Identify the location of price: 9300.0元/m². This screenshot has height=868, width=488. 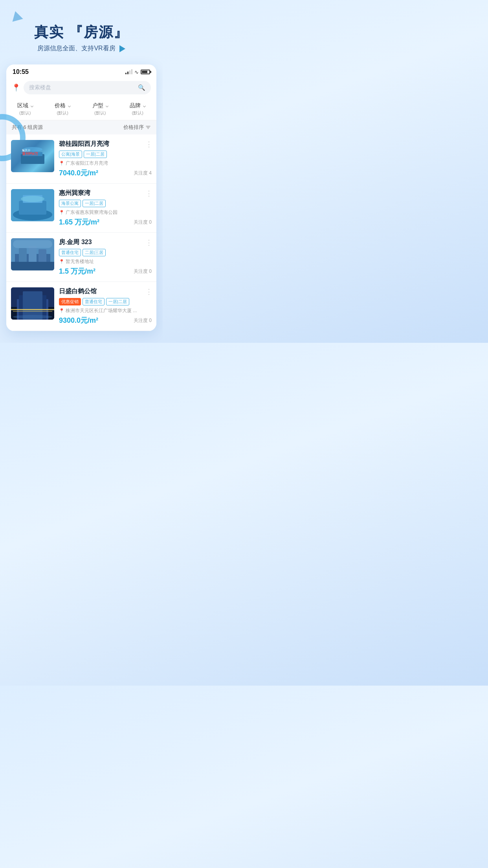
(79, 320).